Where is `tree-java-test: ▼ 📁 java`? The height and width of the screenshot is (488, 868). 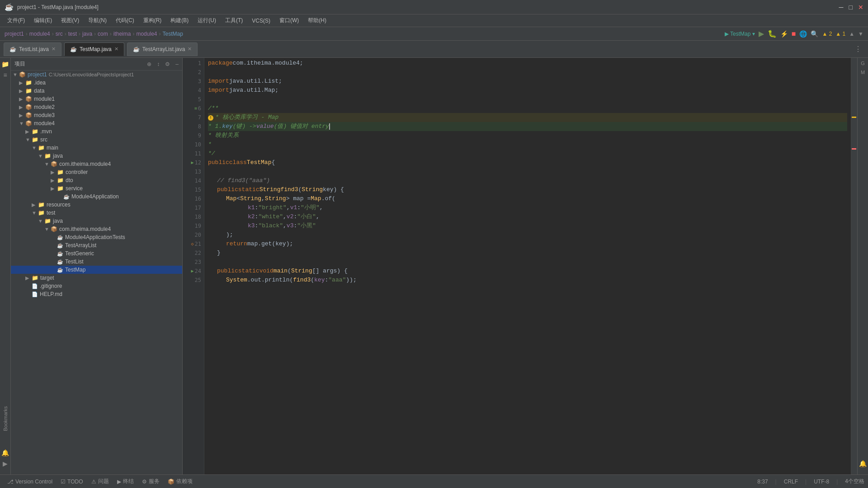
tree-java-test: ▼ 📁 java is located at coordinates (97, 221).